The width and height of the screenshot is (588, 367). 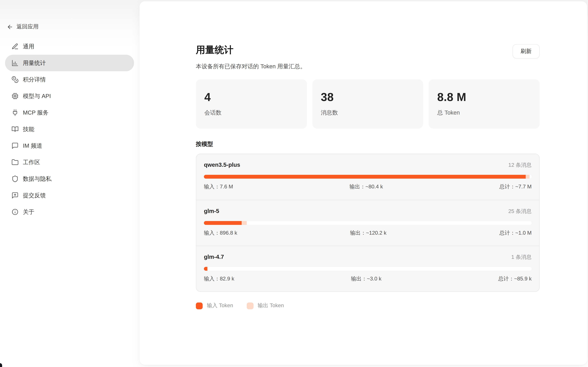 I want to click on shield-icon, so click(x=15, y=179).